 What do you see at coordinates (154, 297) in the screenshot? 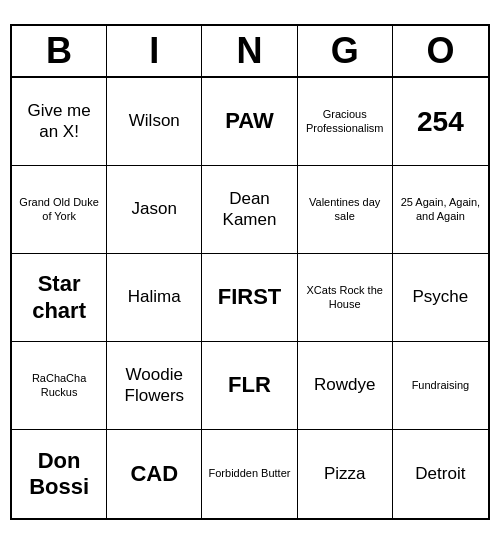
I see `cell-text: Halima` at bounding box center [154, 297].